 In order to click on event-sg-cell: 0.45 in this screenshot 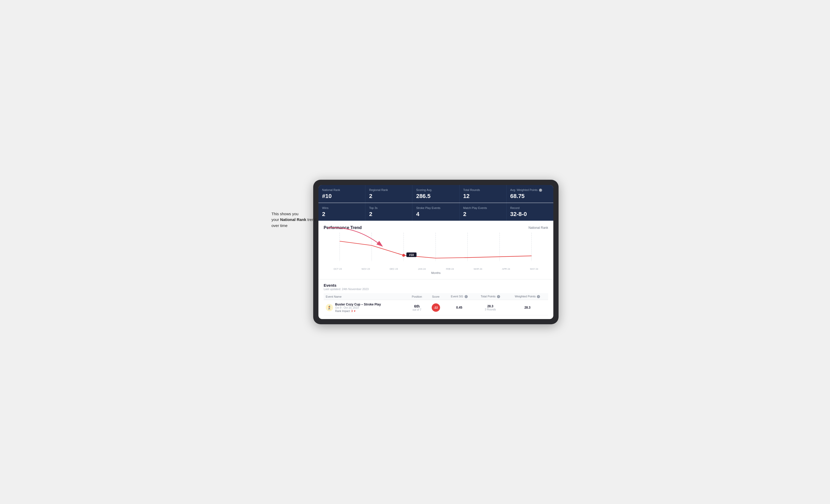, I will do `click(459, 308)`.